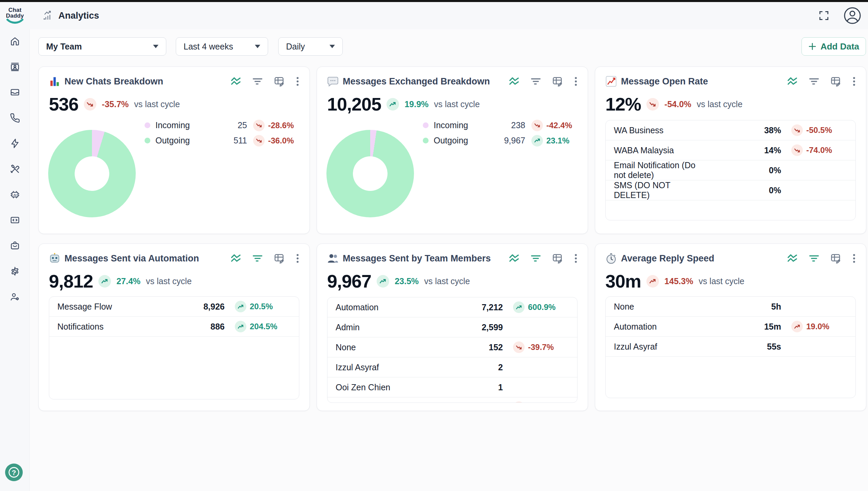 The height and width of the screenshot is (491, 868). I want to click on sidebar-item-inbox, so click(15, 92).